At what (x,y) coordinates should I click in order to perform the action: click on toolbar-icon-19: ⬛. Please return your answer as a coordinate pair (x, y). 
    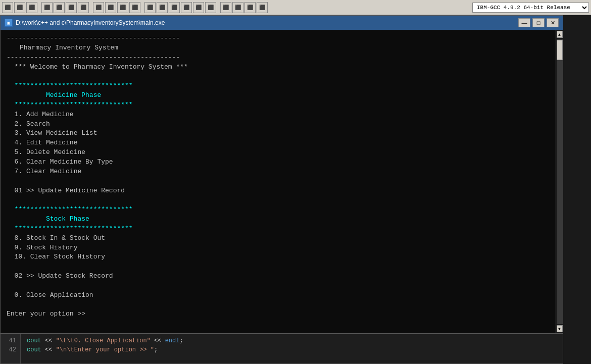
    Looking at the image, I should click on (238, 8).